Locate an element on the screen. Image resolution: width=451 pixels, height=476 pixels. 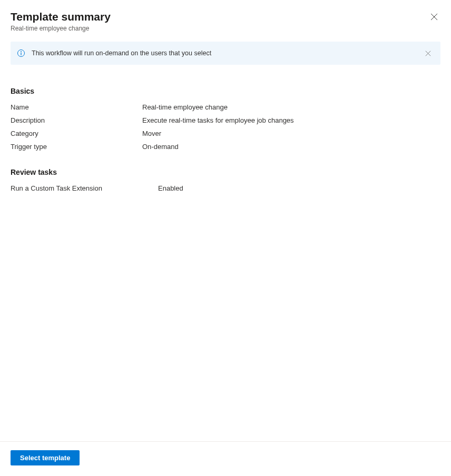
basics-category-row: Category Mover is located at coordinates (226, 134).